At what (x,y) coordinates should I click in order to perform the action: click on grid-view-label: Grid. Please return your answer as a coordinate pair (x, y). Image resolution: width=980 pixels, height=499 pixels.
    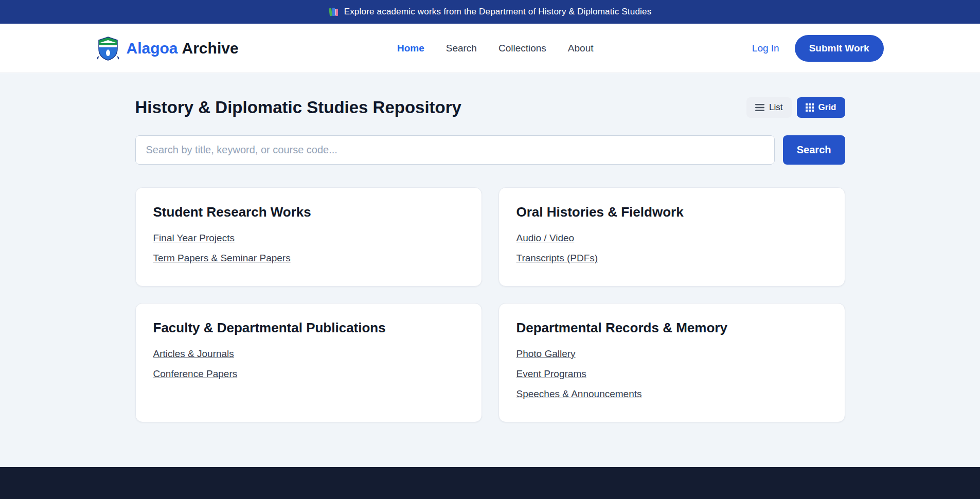
    Looking at the image, I should click on (827, 108).